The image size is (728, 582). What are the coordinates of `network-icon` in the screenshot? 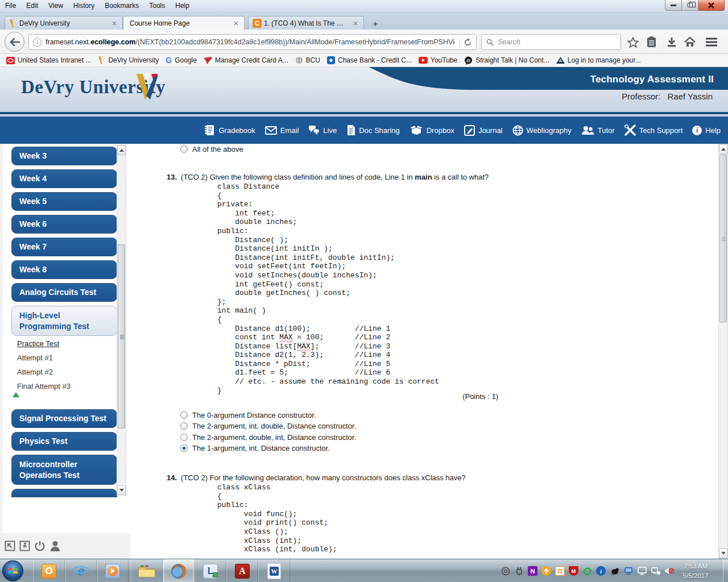 It's located at (655, 571).